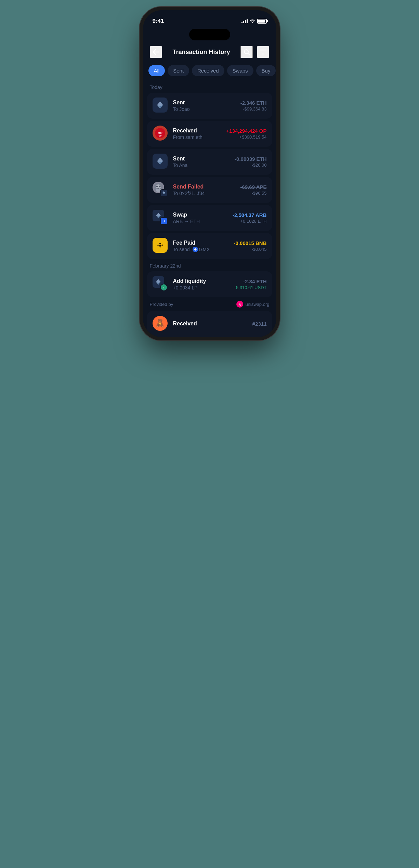 The width and height of the screenshot is (419, 868). Describe the element at coordinates (161, 324) in the screenshot. I see `tx-icon-nft: 🧸` at that location.